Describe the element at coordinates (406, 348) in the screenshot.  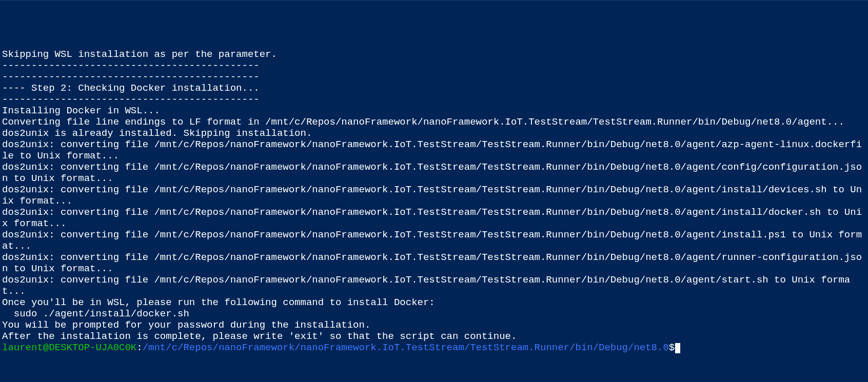
I see `prompt-path: /mnt/c/Repos/nanoFramework/nanoFramework…` at that location.